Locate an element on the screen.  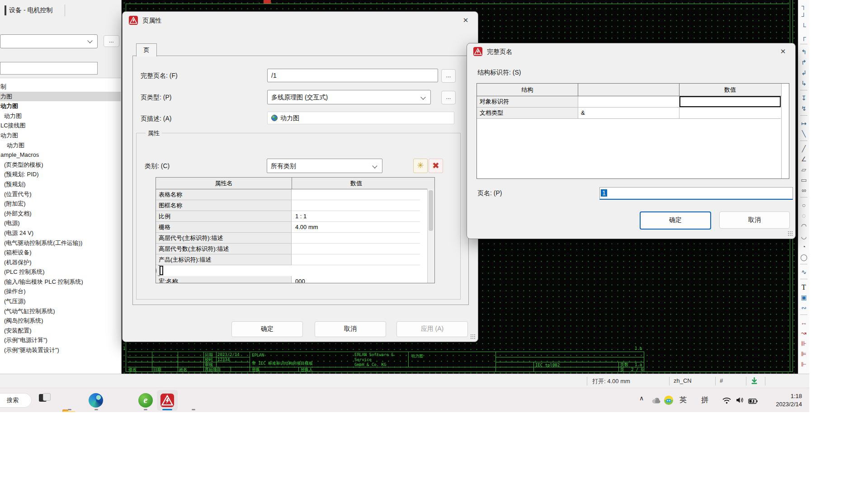
property-row: 栅格 4.00 mm is located at coordinates (295, 227).